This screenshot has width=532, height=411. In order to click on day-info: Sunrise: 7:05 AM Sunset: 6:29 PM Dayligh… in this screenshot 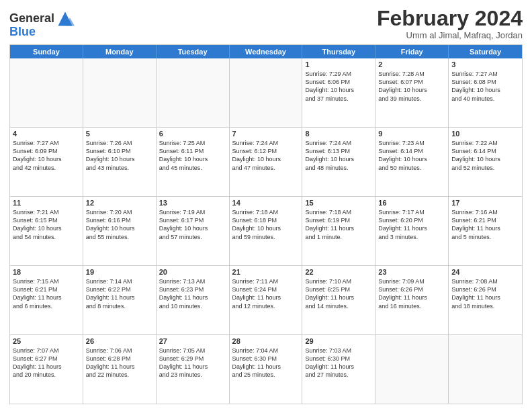, I will do `click(193, 363)`.